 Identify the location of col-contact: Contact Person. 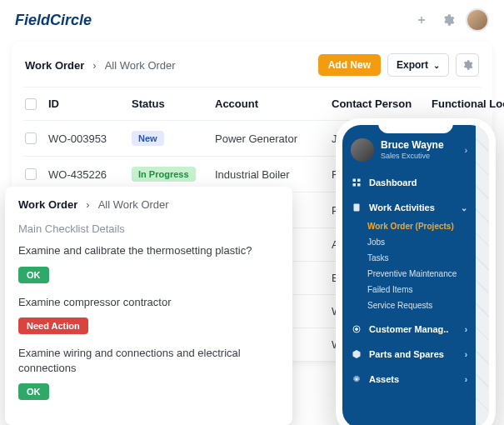
(382, 103).